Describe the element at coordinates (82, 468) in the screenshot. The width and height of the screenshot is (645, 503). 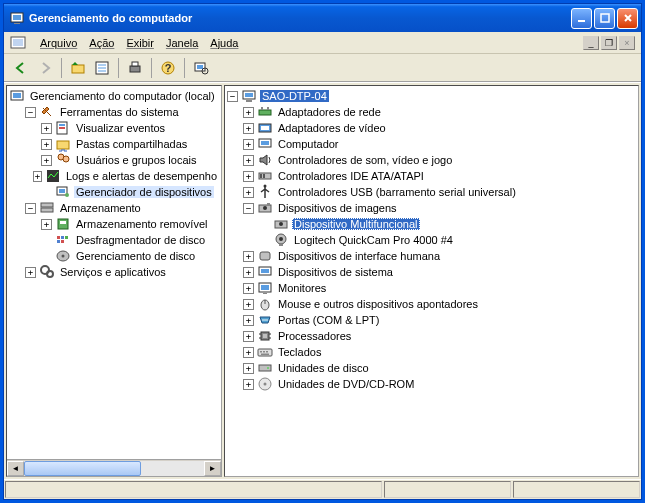
I see `scroll-thumb` at that location.